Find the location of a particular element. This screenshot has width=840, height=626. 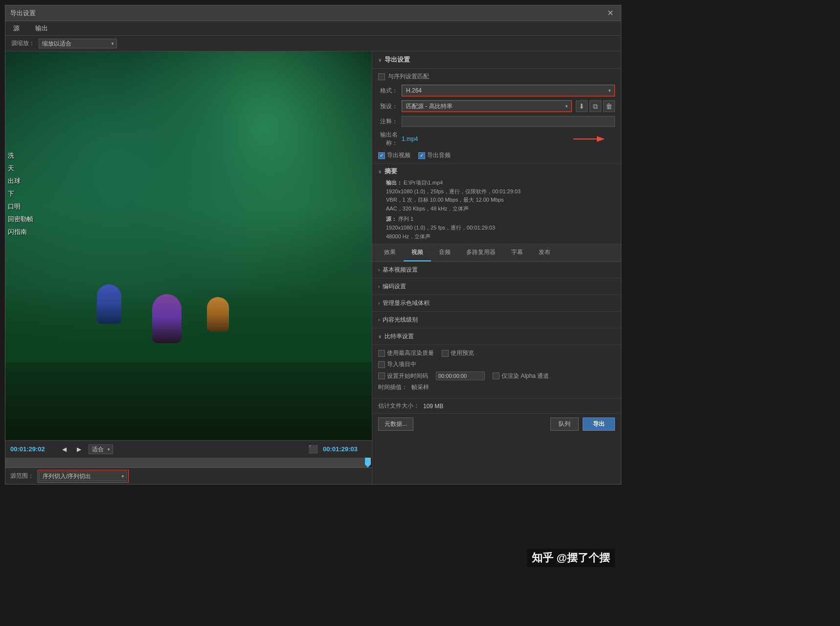

menu-source: 源 is located at coordinates (17, 28).